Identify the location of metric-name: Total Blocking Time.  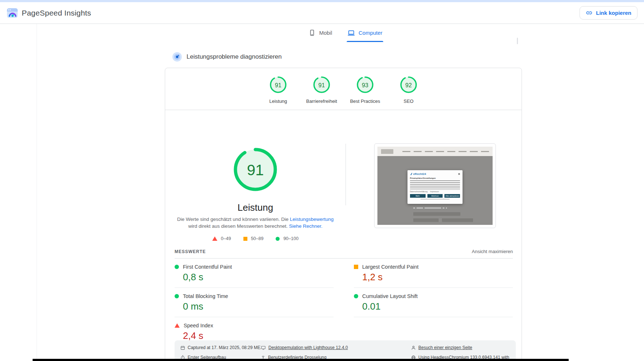
(206, 296).